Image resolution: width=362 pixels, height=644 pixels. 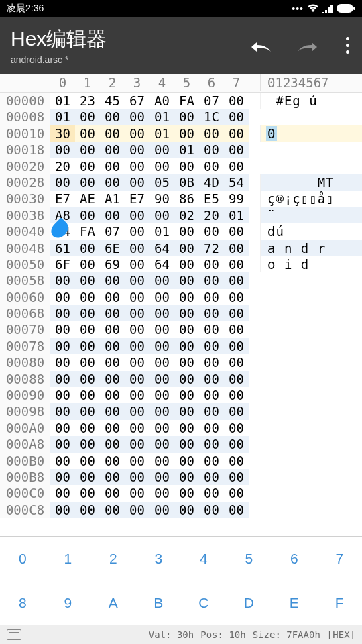 What do you see at coordinates (186, 215) in the screenshot?
I see `hex-byte: 02` at bounding box center [186, 215].